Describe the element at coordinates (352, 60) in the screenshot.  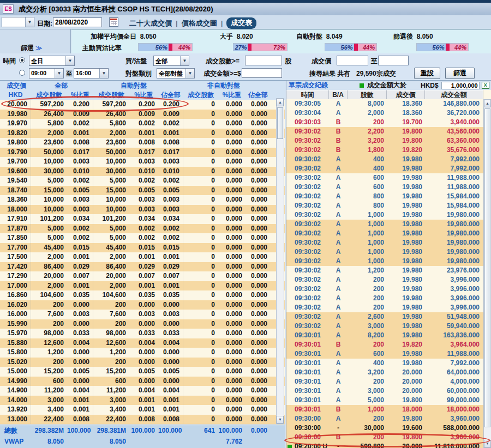
I see `price-from-input` at that location.